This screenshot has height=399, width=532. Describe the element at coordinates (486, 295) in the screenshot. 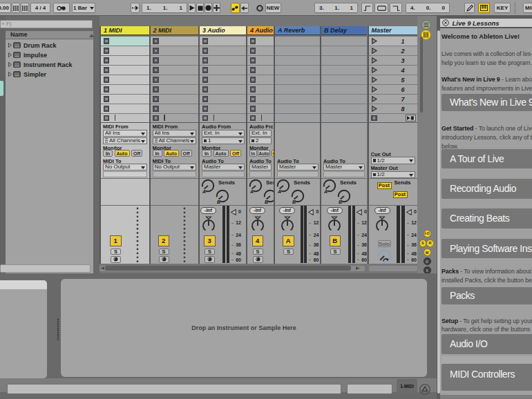

I see `lesson-banner-packs: Packs` at that location.